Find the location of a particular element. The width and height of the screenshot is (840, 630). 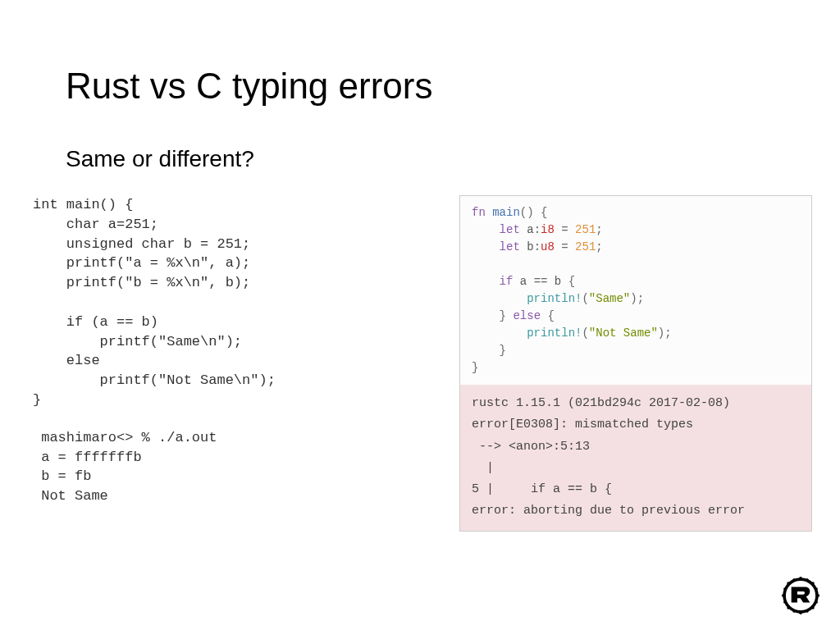

slide-title: Rust vs C typing errors is located at coordinates (420, 86).